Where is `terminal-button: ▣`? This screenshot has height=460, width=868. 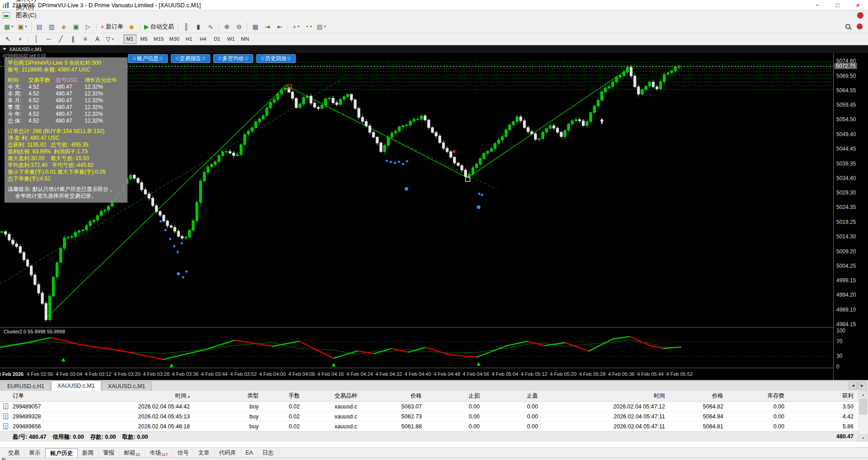 terminal-button: ▣ is located at coordinates (76, 27).